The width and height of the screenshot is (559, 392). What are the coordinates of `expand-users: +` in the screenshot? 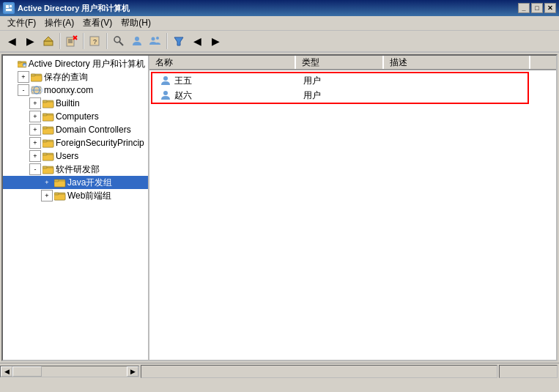 It's located at (35, 156).